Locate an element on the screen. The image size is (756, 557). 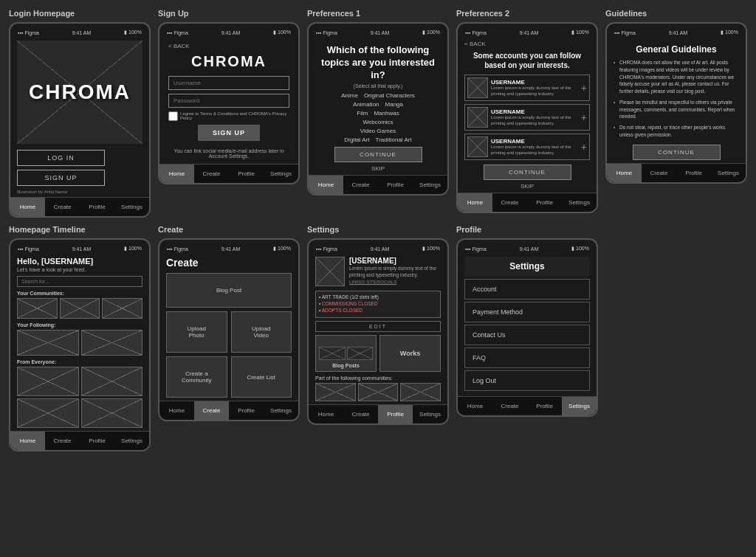
topic-anime: Anime is located at coordinates (350, 96).